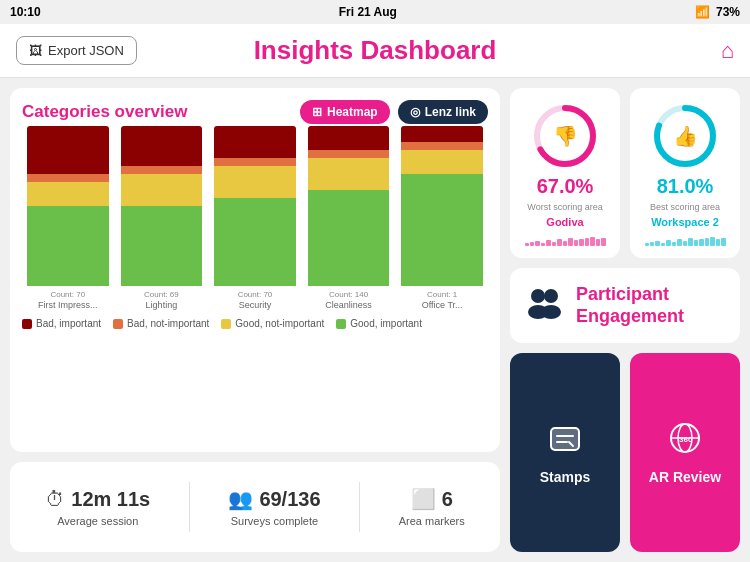 Image resolution: width=750 pixels, height=562 pixels. I want to click on stat-label: Surveys complete, so click(274, 521).